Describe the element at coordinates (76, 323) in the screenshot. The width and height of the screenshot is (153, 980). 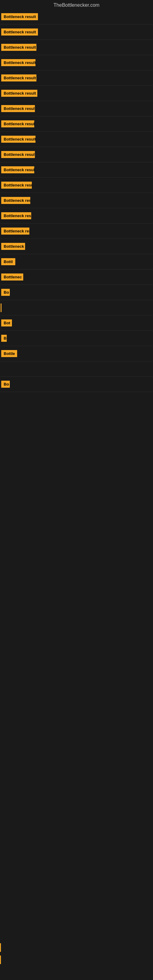
I see `list-item: Bot` at that location.